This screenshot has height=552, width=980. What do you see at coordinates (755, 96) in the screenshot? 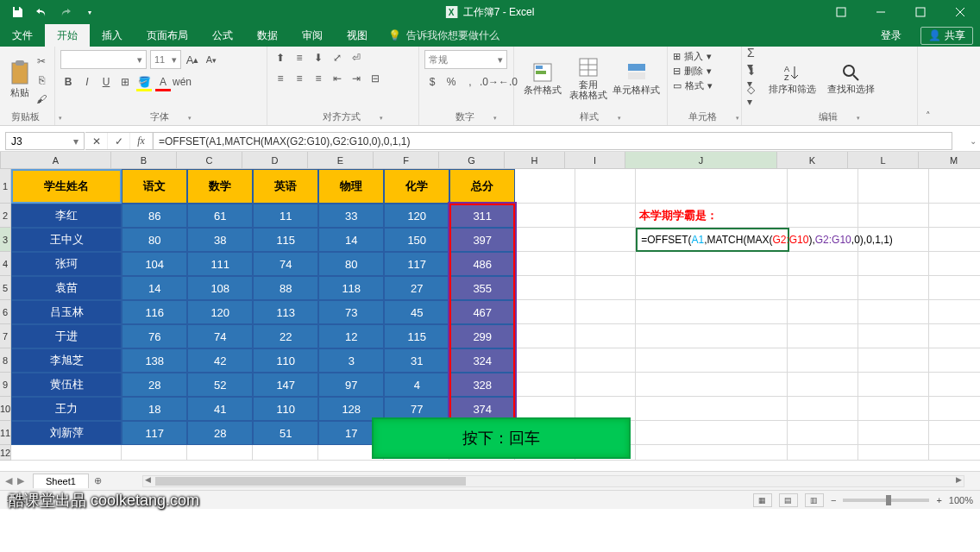
I see `clear-button: ◇ ▾` at bounding box center [755, 96].